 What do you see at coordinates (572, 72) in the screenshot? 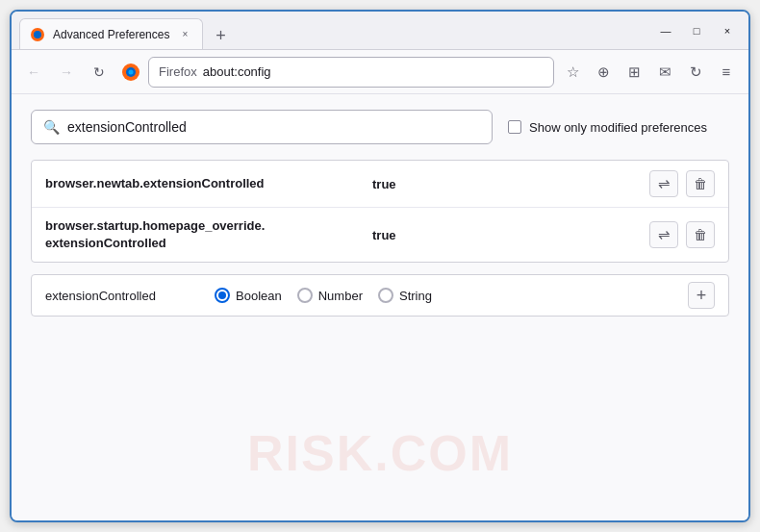
I see `bookmark-button: ☆` at bounding box center [572, 72].